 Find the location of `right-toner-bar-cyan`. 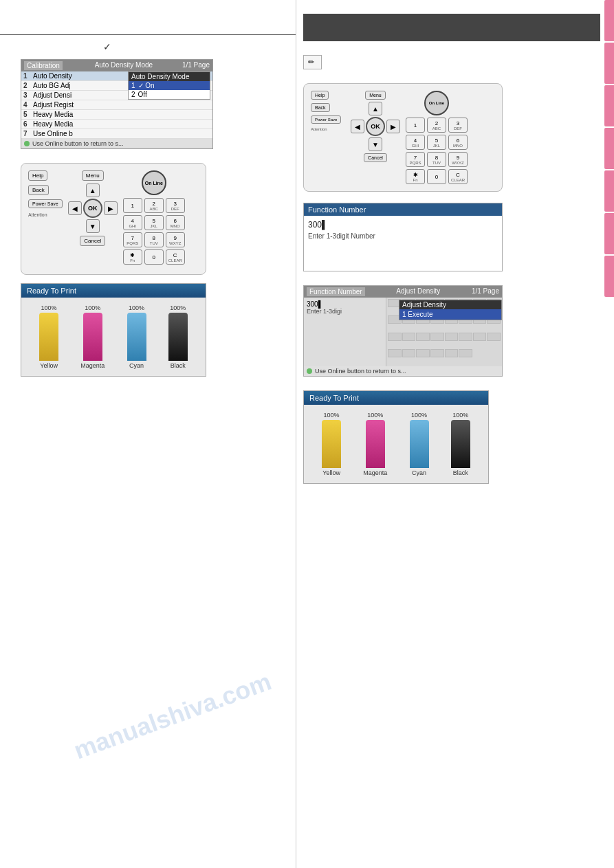

right-toner-bar-cyan is located at coordinates (419, 444).